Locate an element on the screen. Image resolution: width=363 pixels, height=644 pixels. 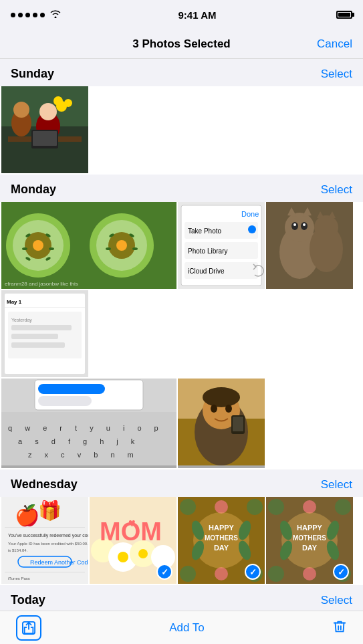
today-select-button: Select is located at coordinates (337, 601).